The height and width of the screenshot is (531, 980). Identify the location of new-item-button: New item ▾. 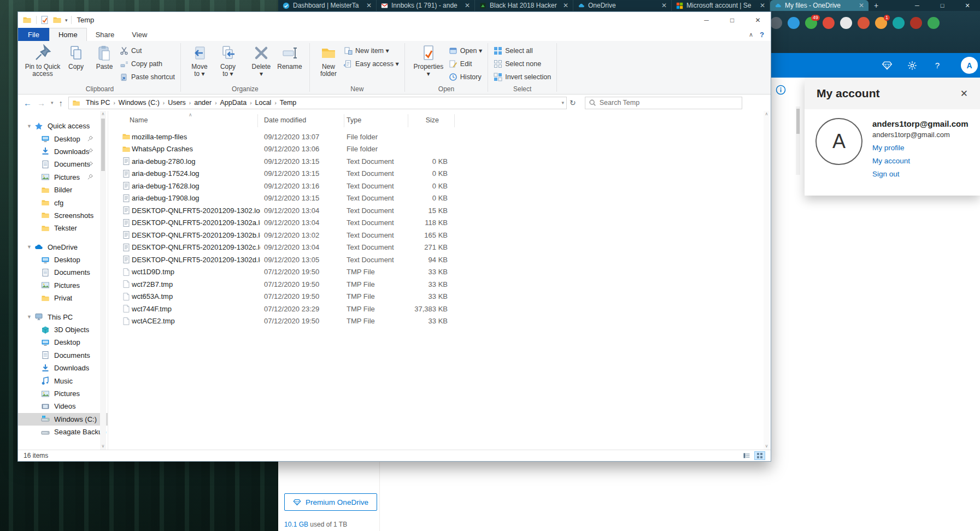
(372, 50).